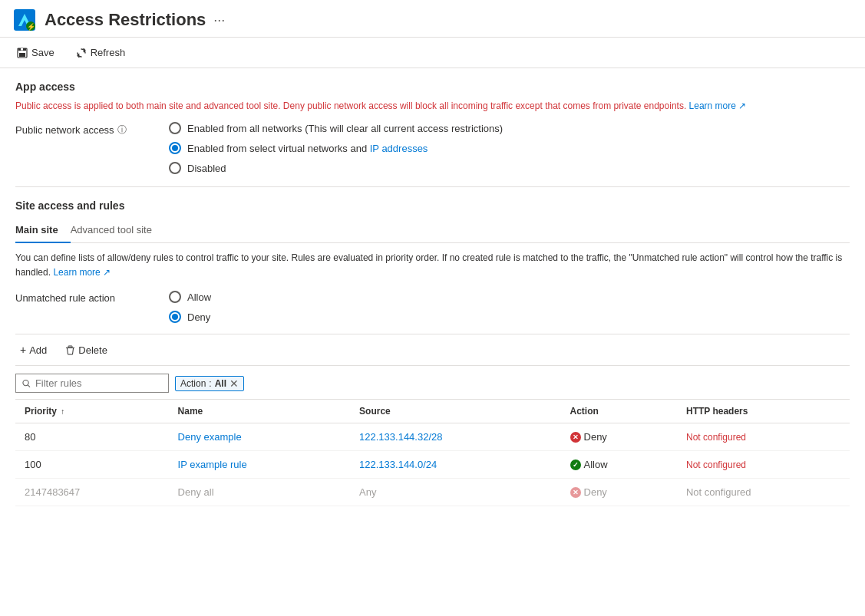 Image resolution: width=865 pixels, height=616 pixels. Describe the element at coordinates (433, 383) in the screenshot. I see `filter-bar: Action : All ✕` at that location.